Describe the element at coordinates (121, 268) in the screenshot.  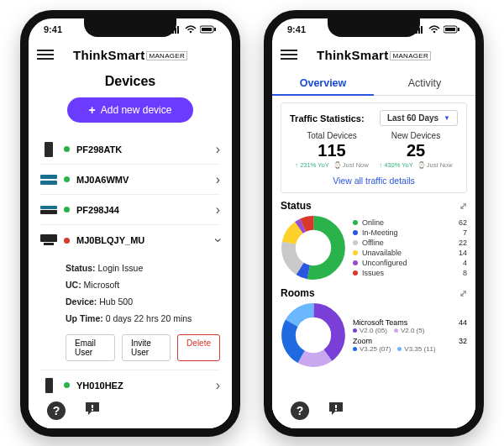
I see `detail-status-value: Login Issue` at that location.